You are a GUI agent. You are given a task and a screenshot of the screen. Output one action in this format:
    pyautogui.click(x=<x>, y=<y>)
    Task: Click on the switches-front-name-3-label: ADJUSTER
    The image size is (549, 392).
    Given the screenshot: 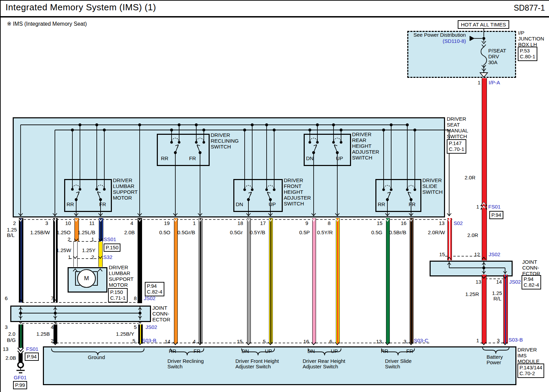 What is the action you would take?
    pyautogui.click(x=297, y=198)
    